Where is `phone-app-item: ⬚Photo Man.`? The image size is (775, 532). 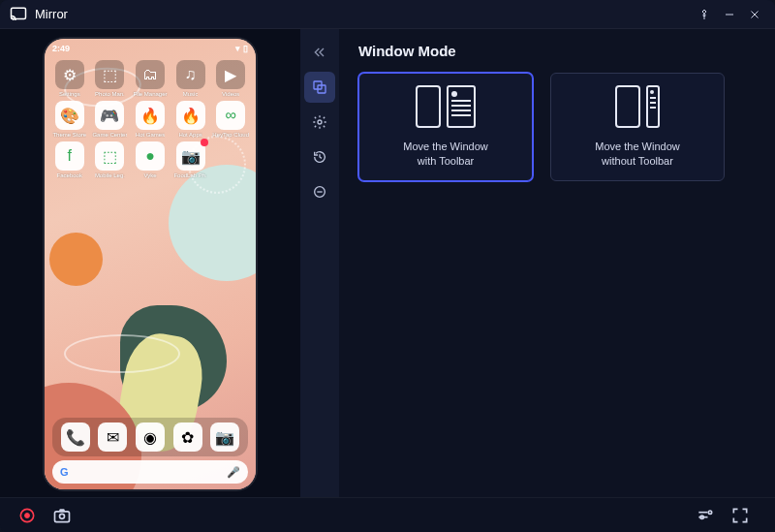 phone-app-item: ⬚Photo Man. is located at coordinates (110, 78).